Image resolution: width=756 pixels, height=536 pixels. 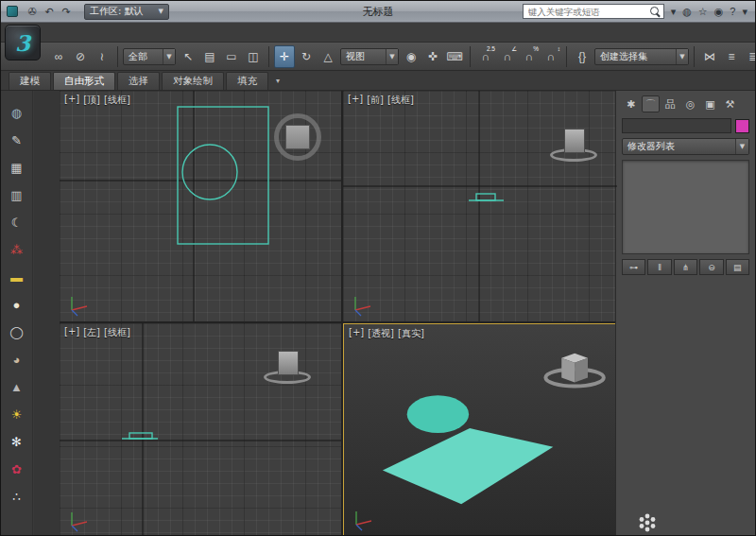 What do you see at coordinates (17, 414) in the screenshot?
I see `sun-tool-icon: ☀` at bounding box center [17, 414].